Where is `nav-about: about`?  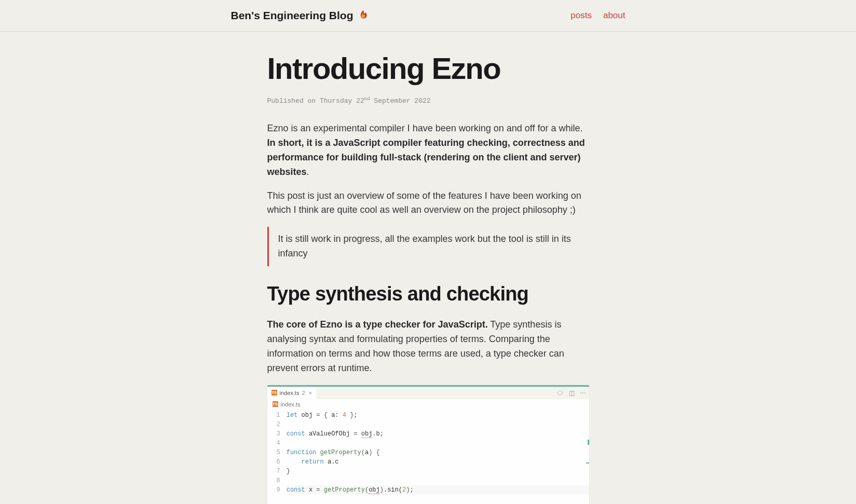 nav-about: about is located at coordinates (615, 16).